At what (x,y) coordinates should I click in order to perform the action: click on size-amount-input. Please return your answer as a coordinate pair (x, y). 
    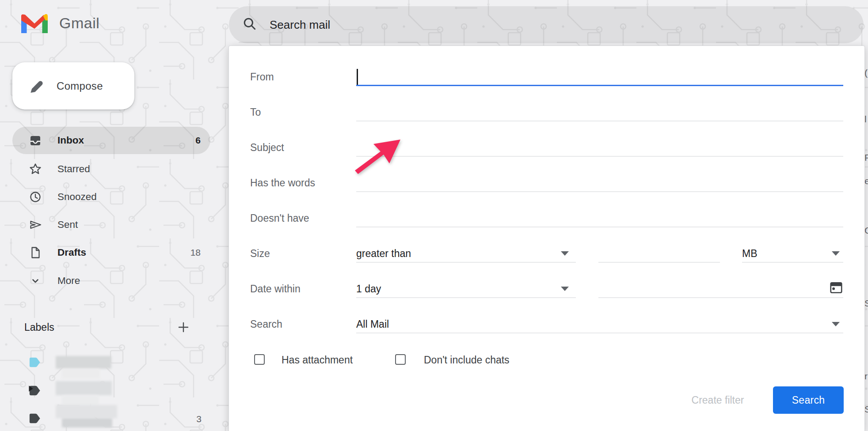
    Looking at the image, I should click on (659, 253).